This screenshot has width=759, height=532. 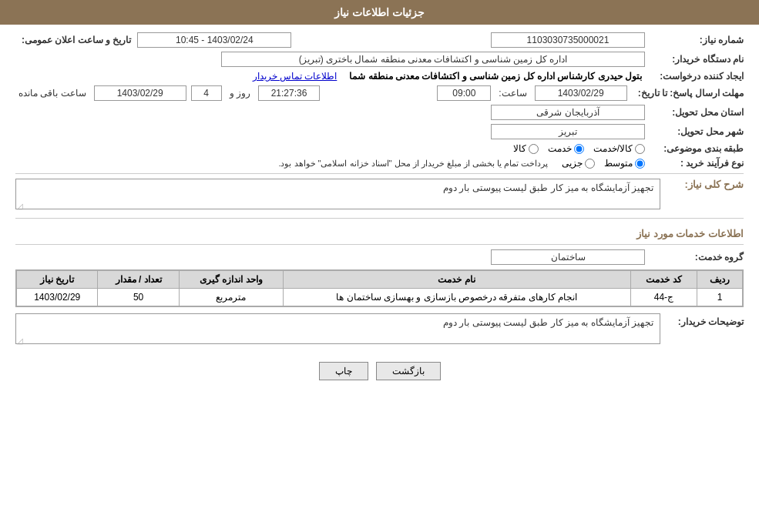 What do you see at coordinates (624, 163) in the screenshot?
I see `purchase-type-medium: متوسط` at bounding box center [624, 163].